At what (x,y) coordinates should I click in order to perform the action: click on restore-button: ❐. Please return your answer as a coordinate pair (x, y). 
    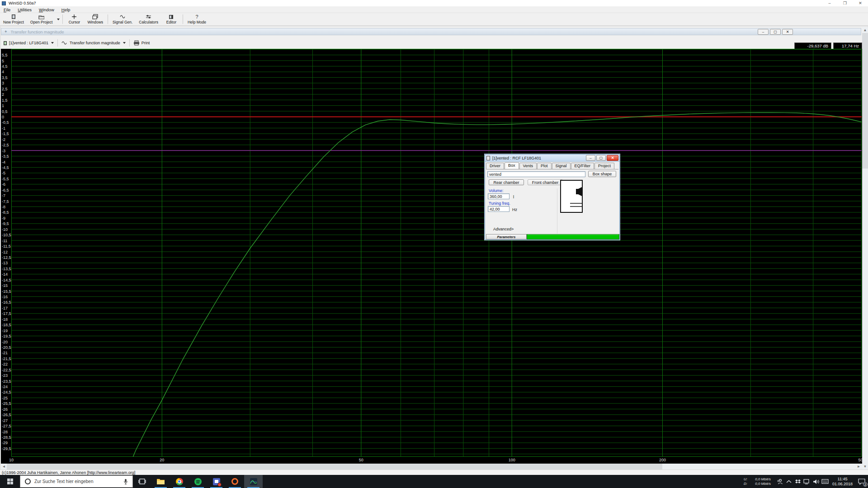
    Looking at the image, I should click on (845, 3).